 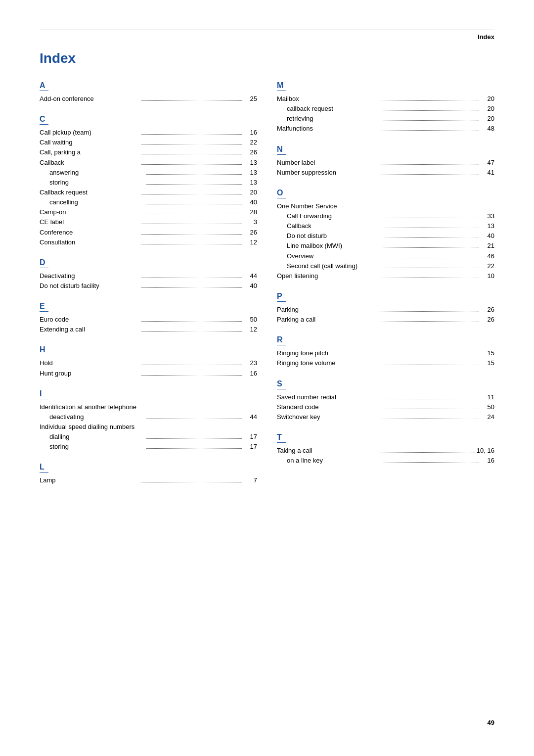 What do you see at coordinates (386, 206) in the screenshot?
I see `index-entry: One Number Service` at bounding box center [386, 206].